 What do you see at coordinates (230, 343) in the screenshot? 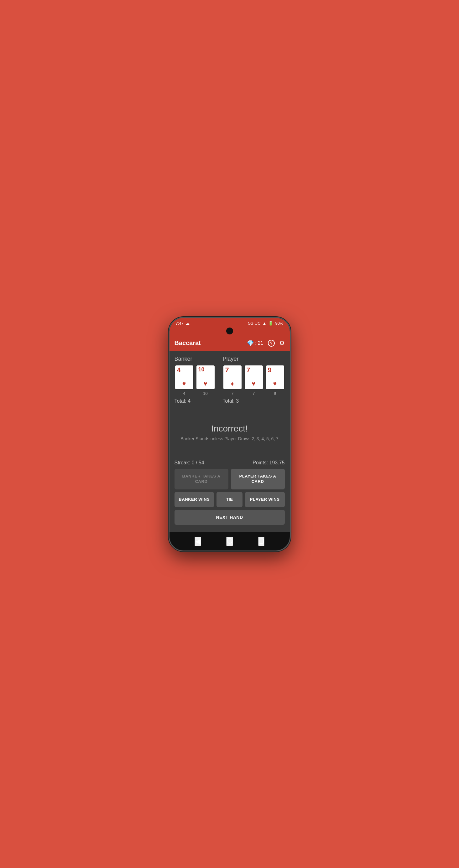
I see `app-bar: Baccarat 💎 : 21 ? ⚙` at bounding box center [230, 343].